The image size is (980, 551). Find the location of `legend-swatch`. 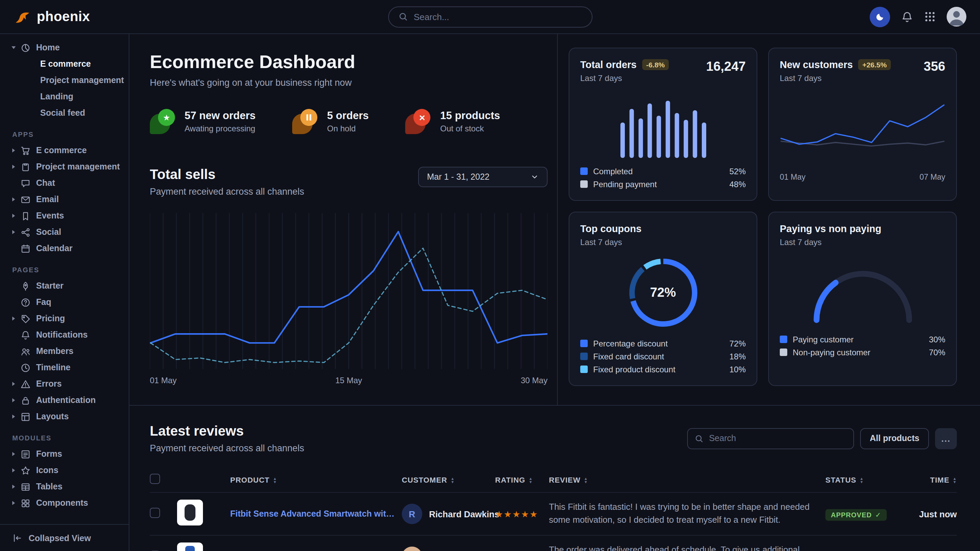

legend-swatch is located at coordinates (584, 171).